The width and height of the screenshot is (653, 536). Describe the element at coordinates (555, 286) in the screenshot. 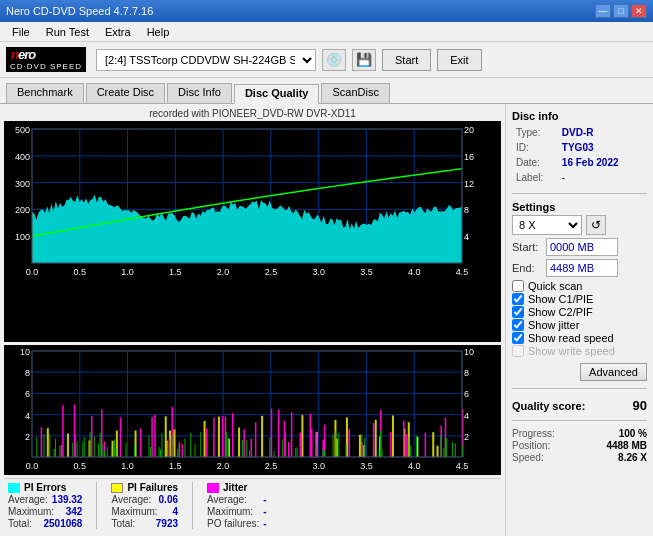

I see `quick-scan-label: Quick scan` at that location.